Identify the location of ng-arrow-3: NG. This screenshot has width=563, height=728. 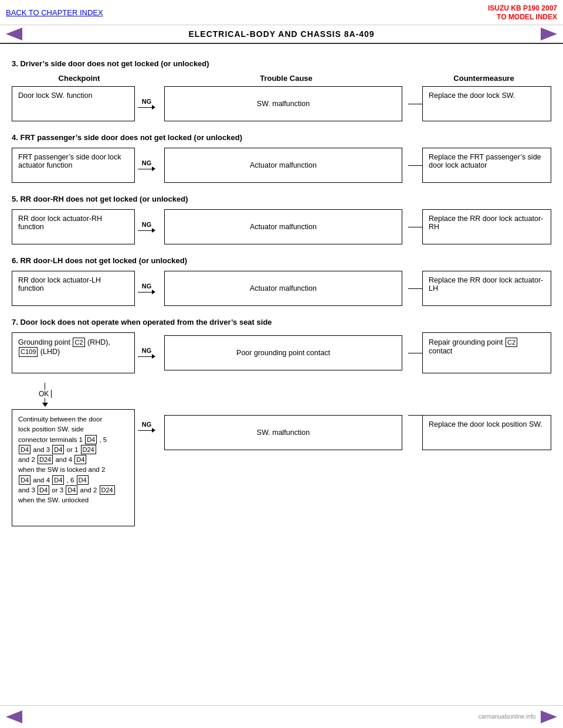
(147, 227).